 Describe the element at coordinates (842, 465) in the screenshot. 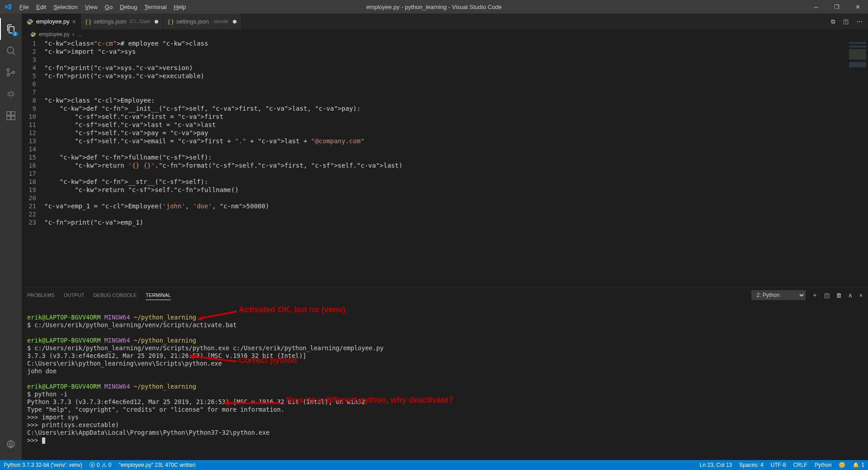

I see `status-feedback-icon: 😊` at that location.